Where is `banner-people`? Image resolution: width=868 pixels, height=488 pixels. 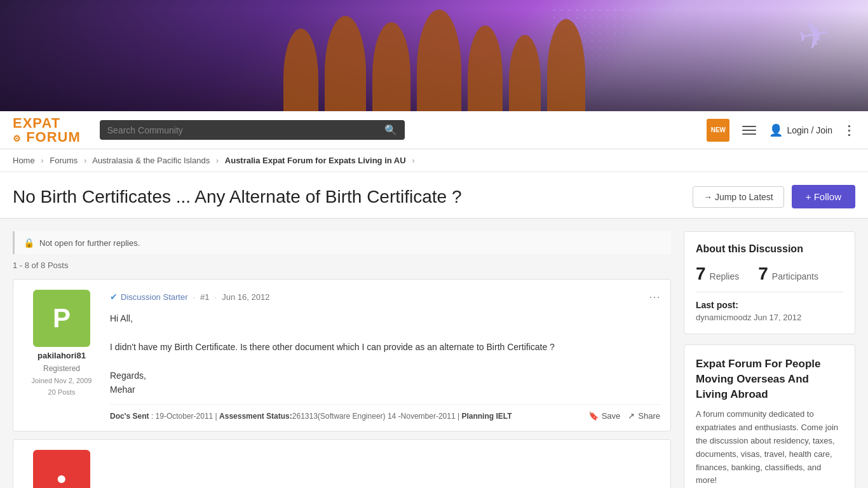 banner-people is located at coordinates (434, 60).